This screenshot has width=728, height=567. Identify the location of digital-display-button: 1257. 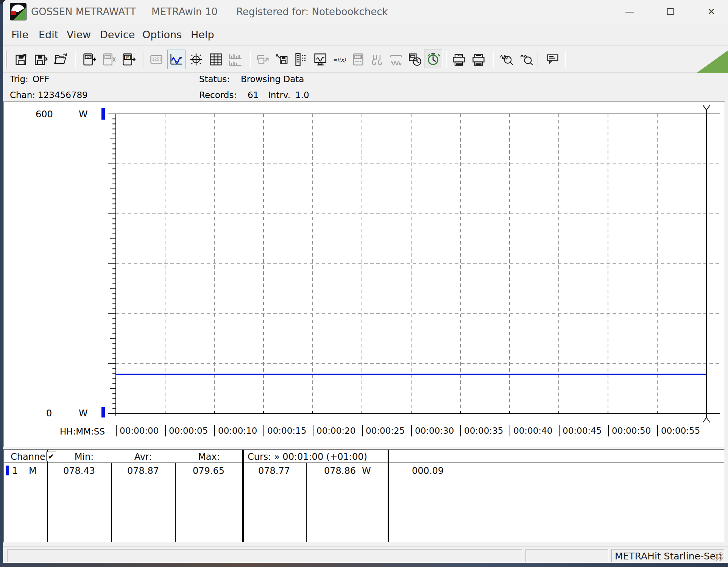
(157, 59).